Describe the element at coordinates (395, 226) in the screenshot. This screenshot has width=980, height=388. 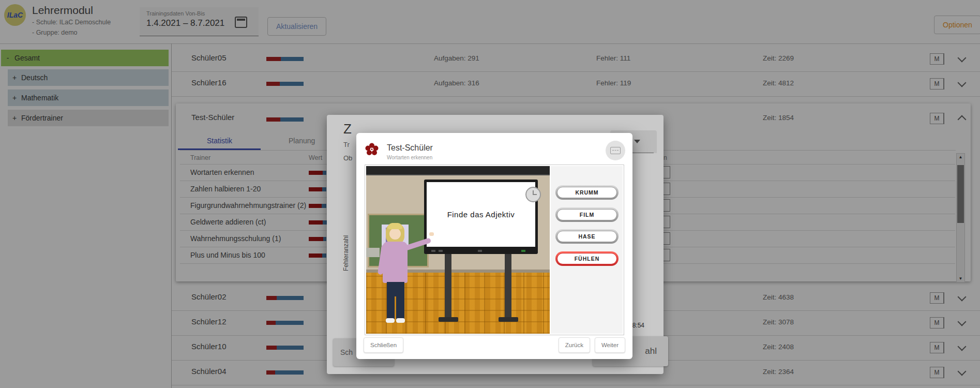
I see `teacher-hair` at that location.